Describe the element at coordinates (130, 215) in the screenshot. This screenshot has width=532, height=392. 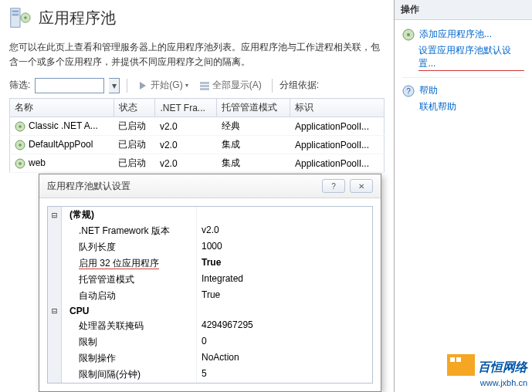
I see `prop-category: (常规)` at that location.